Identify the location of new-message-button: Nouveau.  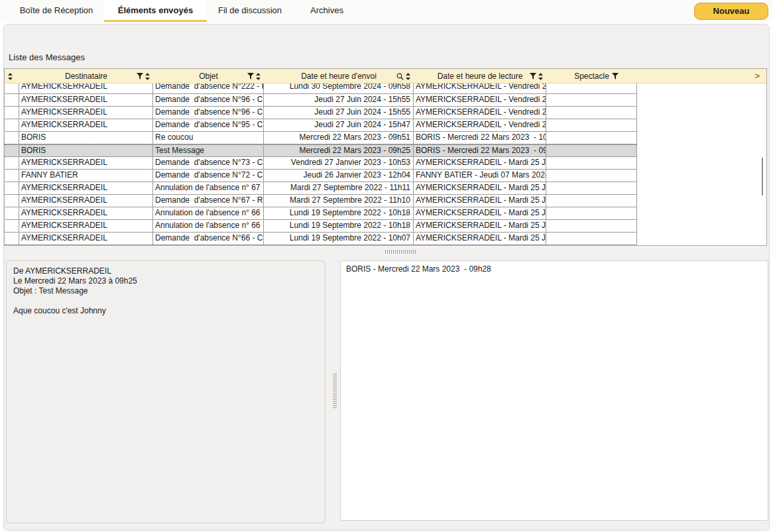
(731, 11).